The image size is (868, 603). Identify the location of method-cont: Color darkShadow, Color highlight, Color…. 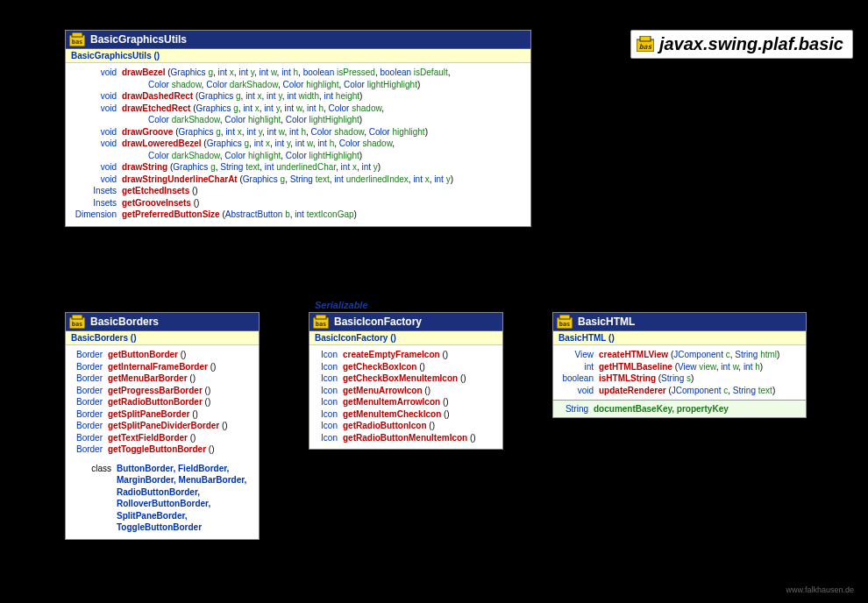
(298, 156).